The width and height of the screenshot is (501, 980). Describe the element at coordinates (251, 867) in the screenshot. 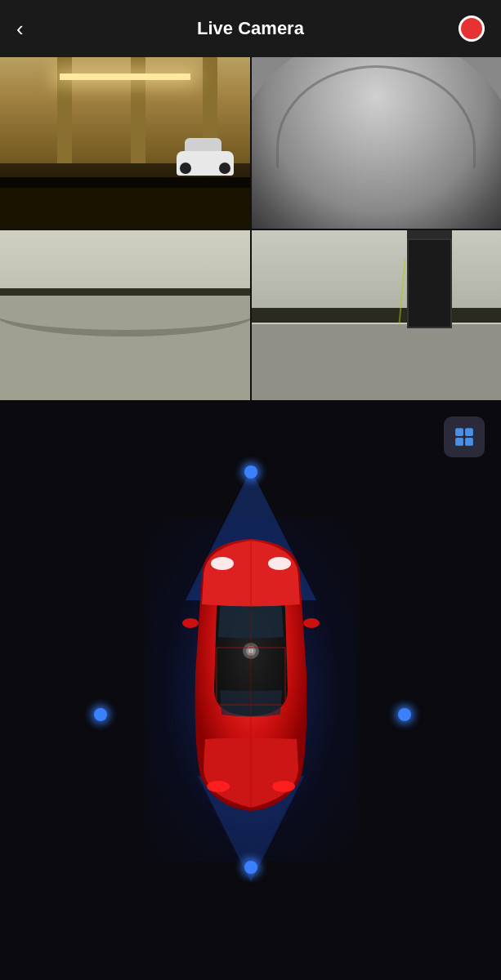

I see `camera-dot-rear` at that location.